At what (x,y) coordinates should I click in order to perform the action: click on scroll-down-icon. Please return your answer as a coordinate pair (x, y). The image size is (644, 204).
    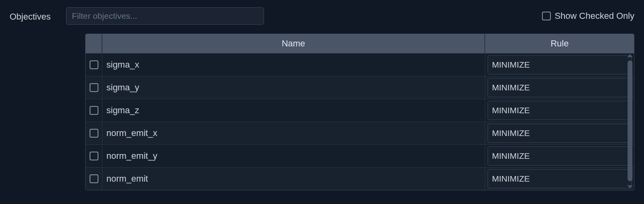
    Looking at the image, I should click on (630, 187).